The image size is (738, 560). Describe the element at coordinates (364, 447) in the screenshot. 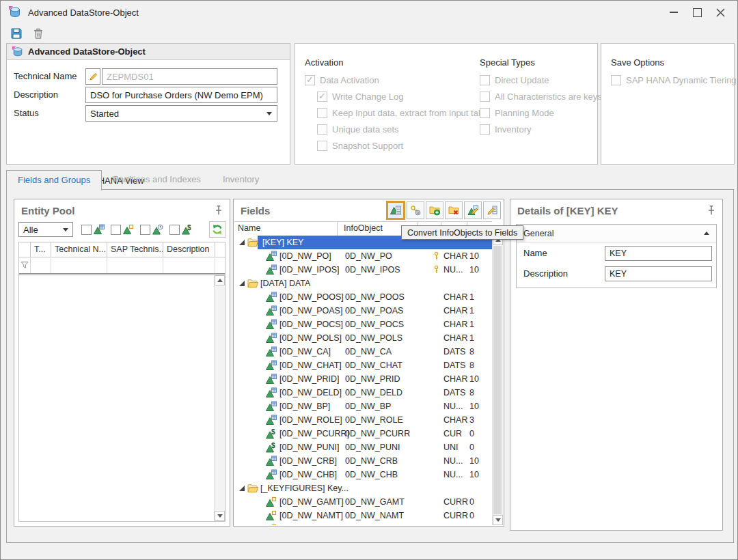

I see `field-row: [0D_NW_PUNI]0D_NW_PUNIUNI0` at that location.